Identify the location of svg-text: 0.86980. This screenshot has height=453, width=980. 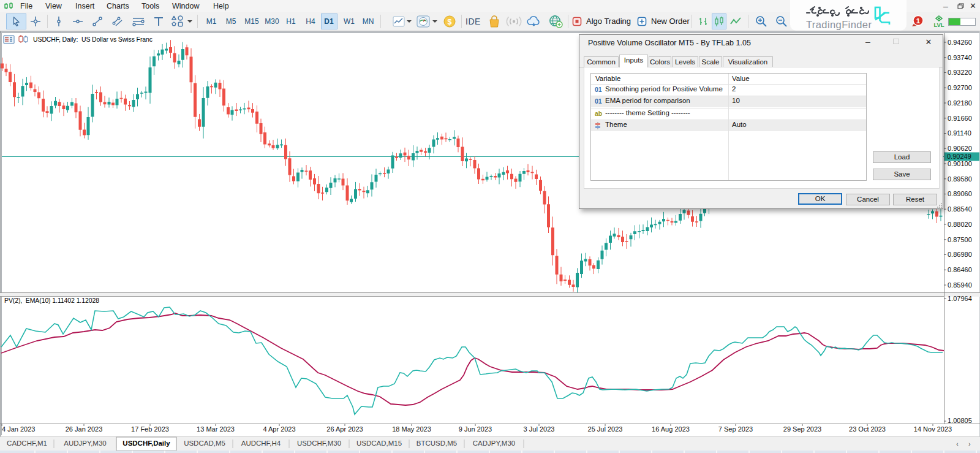
(960, 254).